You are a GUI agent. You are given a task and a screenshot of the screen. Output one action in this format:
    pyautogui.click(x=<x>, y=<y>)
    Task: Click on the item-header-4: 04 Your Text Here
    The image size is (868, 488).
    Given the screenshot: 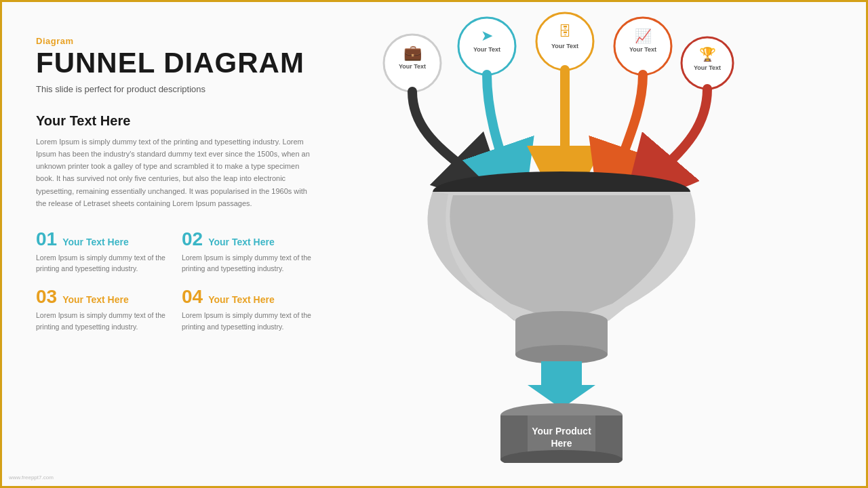 What is the action you would take?
    pyautogui.click(x=248, y=297)
    